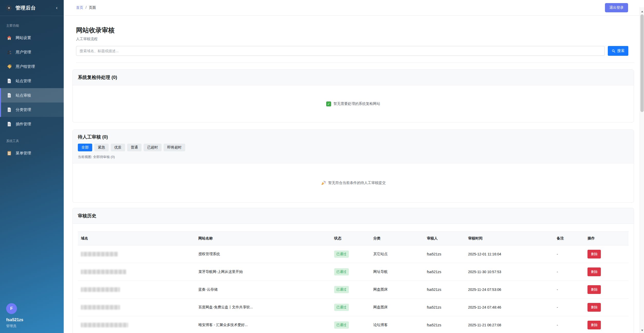 The height and width of the screenshot is (333, 644). I want to click on review-time-cell: 2025-12-01 11:16:04, so click(509, 254).